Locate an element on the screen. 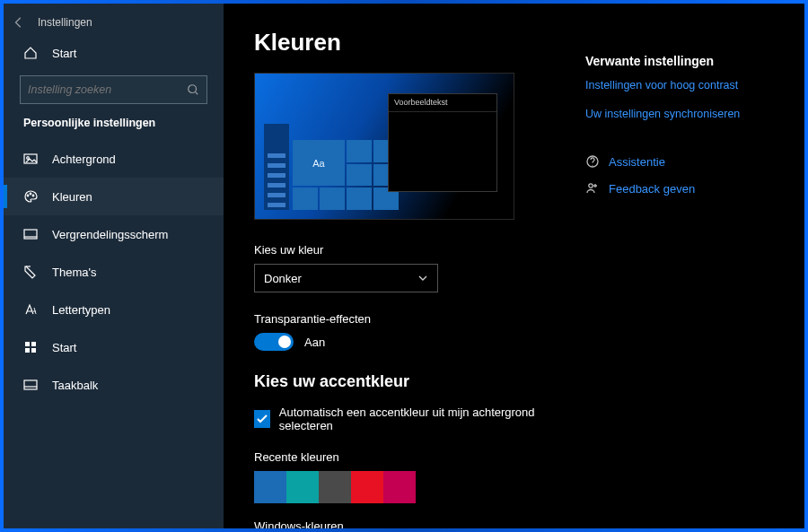 Image resolution: width=808 pixels, height=532 pixels. color-mode-select: Donker is located at coordinates (347, 278).